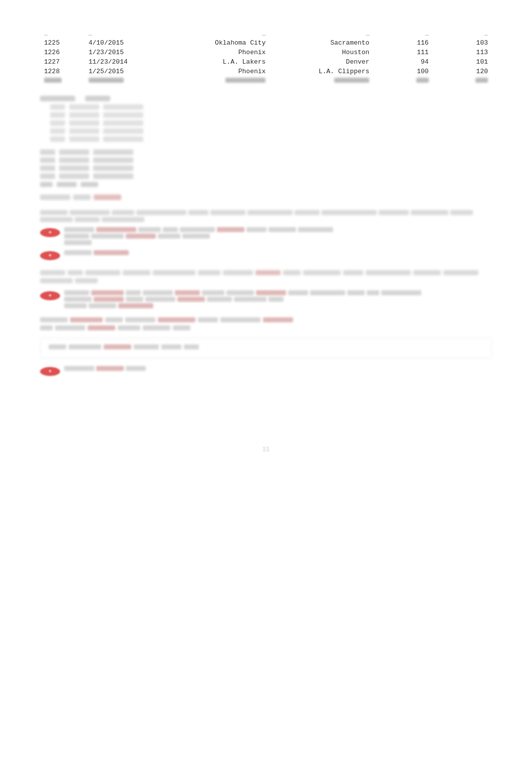 The width and height of the screenshot is (532, 780). I want to click on row-score1: 100, so click(403, 71).